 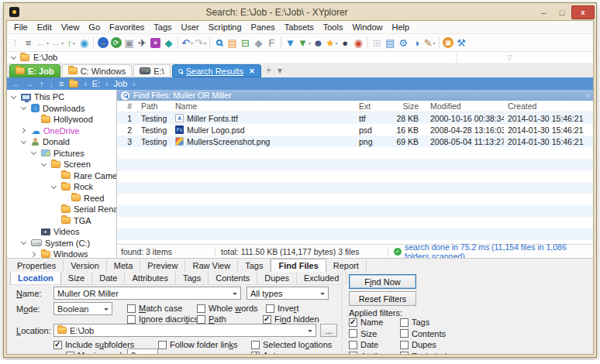 What do you see at coordinates (35, 71) in the screenshot?
I see `tab-e-job: E: Job` at bounding box center [35, 71].